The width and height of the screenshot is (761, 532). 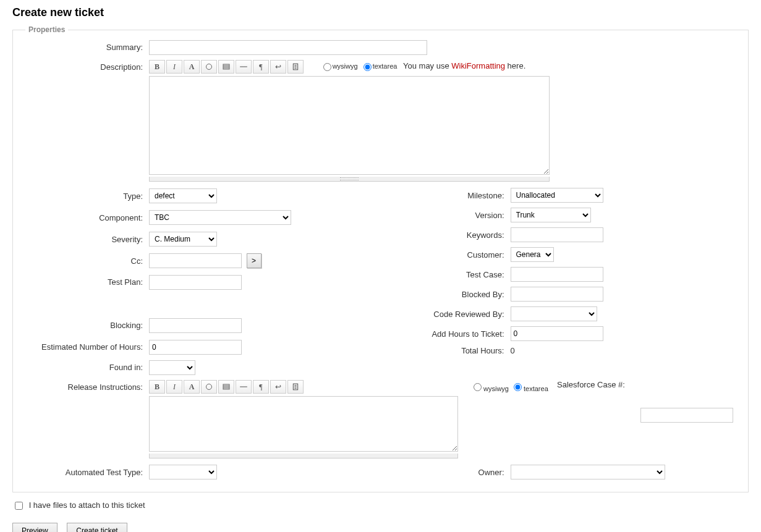 I want to click on wiki-hint: You may use WikiFormatting here., so click(x=464, y=65).